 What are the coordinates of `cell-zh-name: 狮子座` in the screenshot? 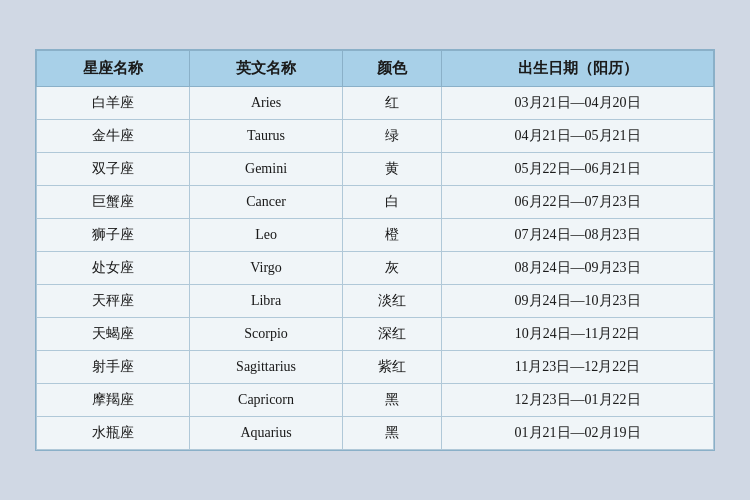 It's located at (114, 236).